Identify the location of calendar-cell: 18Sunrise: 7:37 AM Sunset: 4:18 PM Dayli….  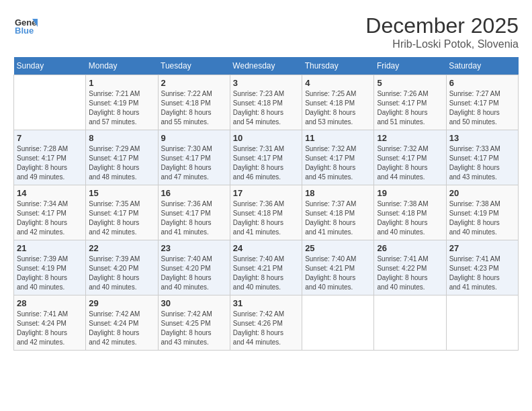
(339, 213).